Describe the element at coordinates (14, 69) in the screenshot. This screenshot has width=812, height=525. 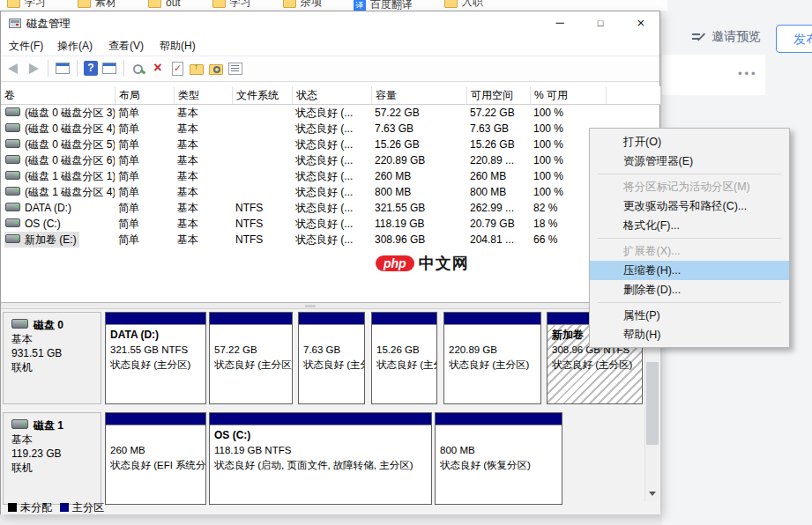
I see `back-icon` at that location.